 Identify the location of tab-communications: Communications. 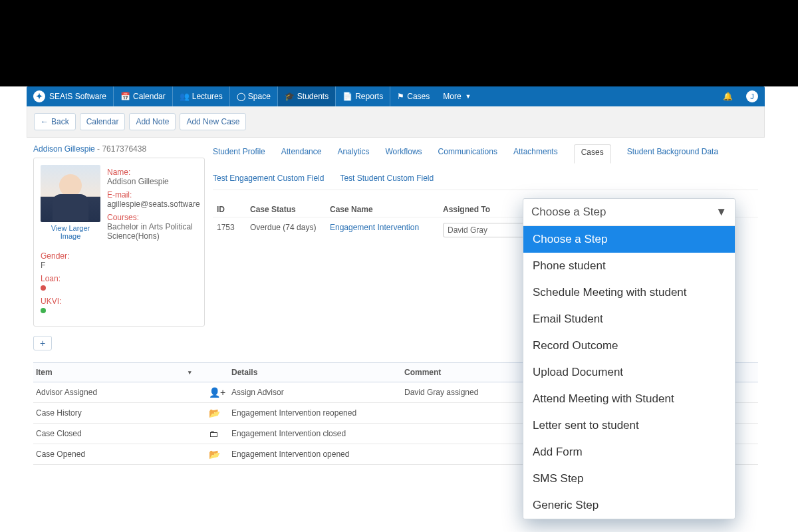
(468, 152).